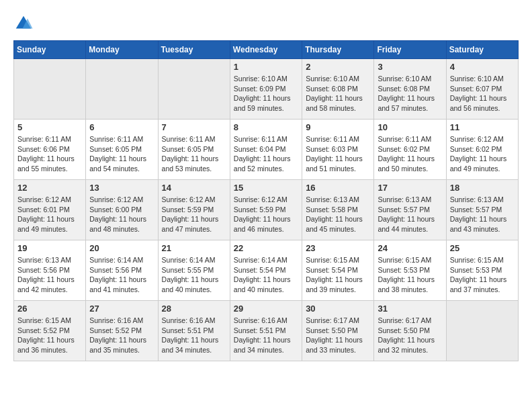  Describe the element at coordinates (122, 275) in the screenshot. I see `day-info: Sunrise: 6:14 AMSunset: 5:56 PMDaylight:…` at that location.